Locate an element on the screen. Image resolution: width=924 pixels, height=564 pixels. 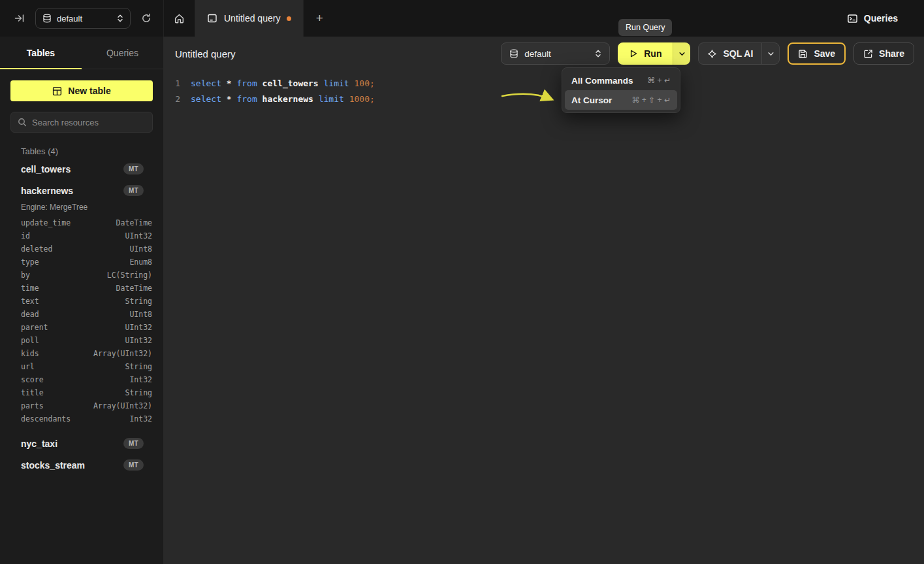
tables-section-title: Tables (4) is located at coordinates (82, 152).